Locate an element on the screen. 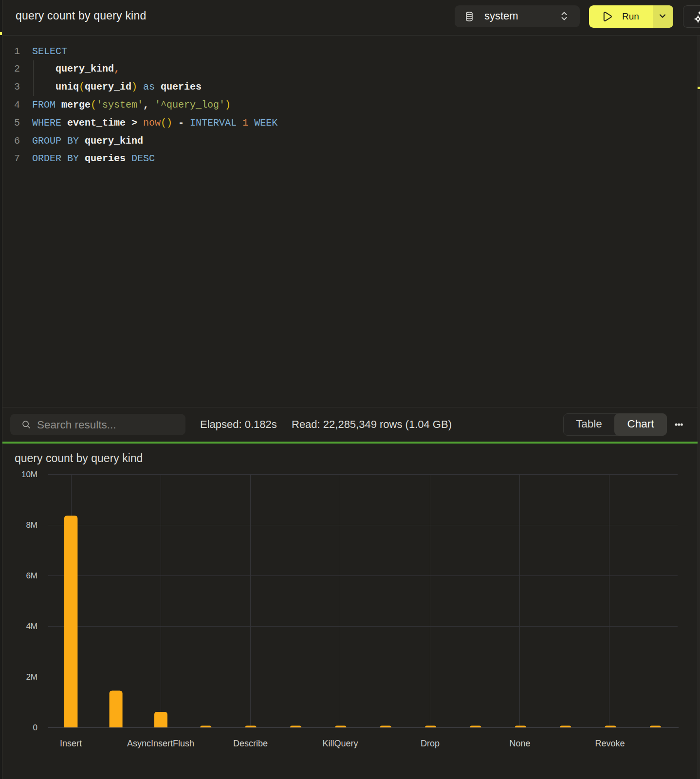 Image resolution: width=700 pixels, height=779 pixels. svg-text: 4M is located at coordinates (32, 626).